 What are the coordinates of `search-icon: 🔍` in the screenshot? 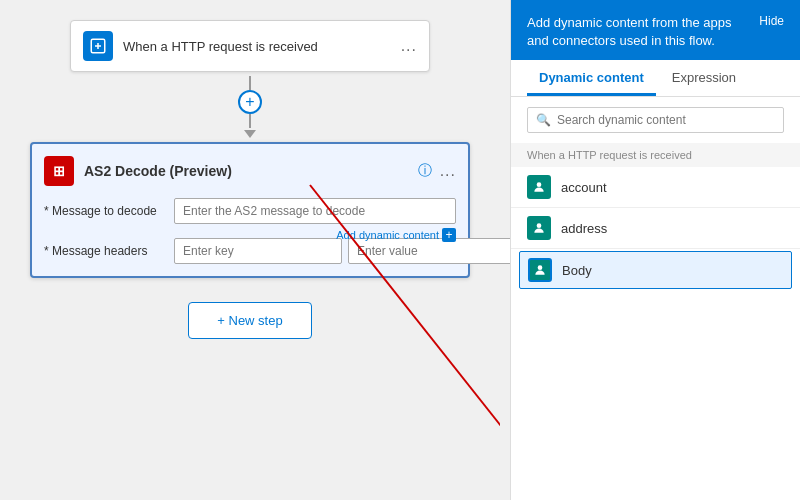 It's located at (544, 120).